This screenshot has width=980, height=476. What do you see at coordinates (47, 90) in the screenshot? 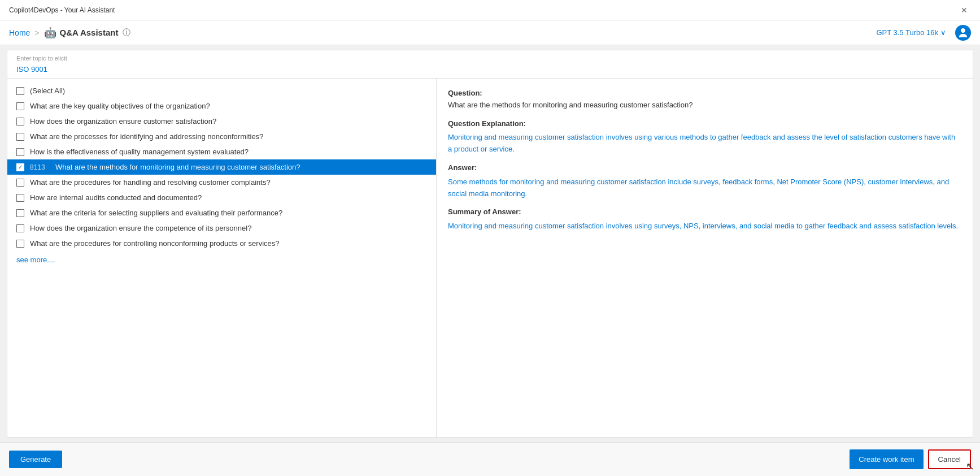
I see `select-all-label: (Select All)` at bounding box center [47, 90].